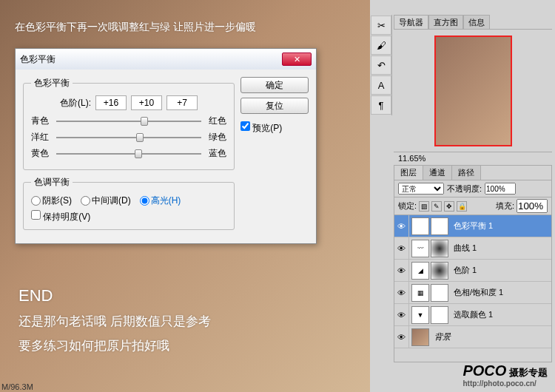  I want to click on layer-name: 曲线 1, so click(463, 249).